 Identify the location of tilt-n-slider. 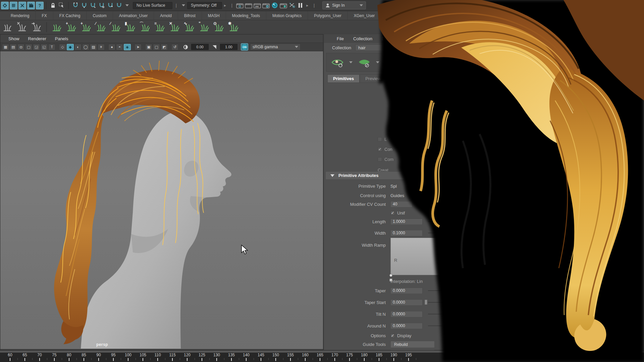
(460, 314).